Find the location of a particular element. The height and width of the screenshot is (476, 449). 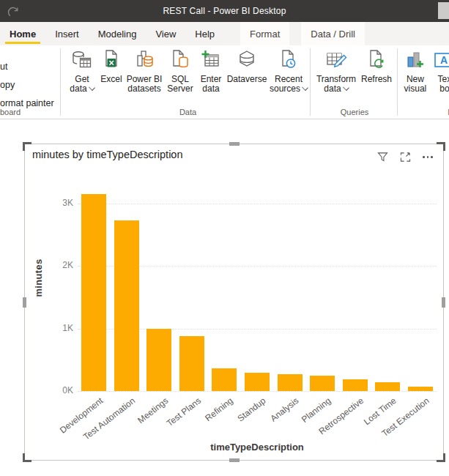

insert-group-label: Ins is located at coordinates (425, 112).